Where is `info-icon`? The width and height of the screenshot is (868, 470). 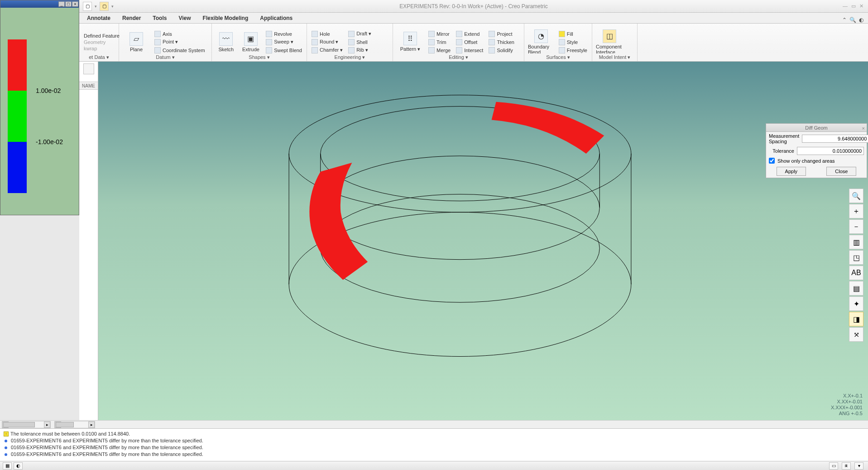 info-icon is located at coordinates (6, 441).